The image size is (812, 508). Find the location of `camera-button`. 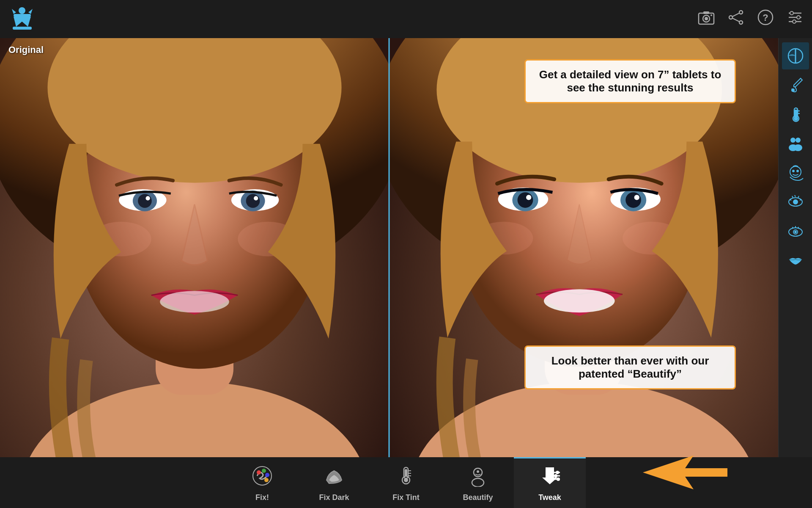

camera-button is located at coordinates (706, 19).